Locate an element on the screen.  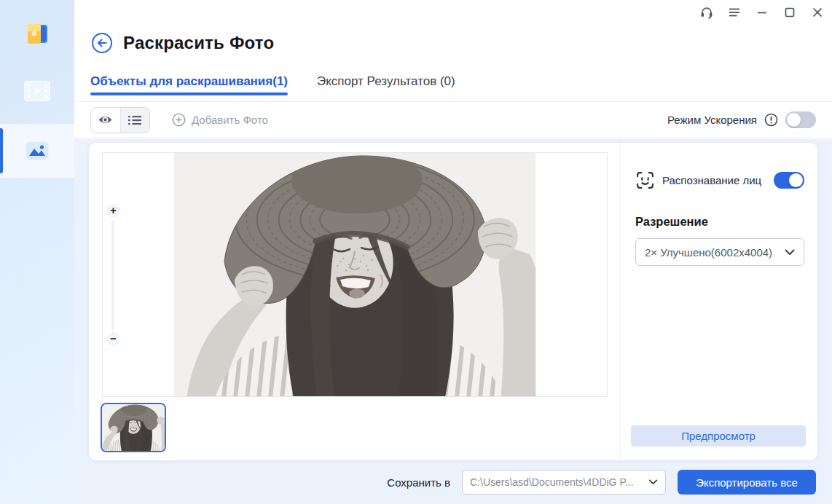
app-logo-icon is located at coordinates (37, 34).